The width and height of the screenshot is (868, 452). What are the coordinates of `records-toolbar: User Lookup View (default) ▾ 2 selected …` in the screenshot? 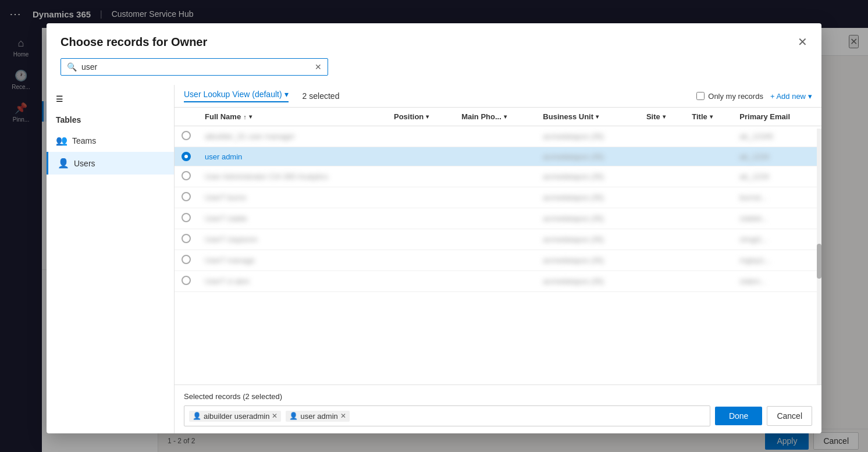 It's located at (498, 97).